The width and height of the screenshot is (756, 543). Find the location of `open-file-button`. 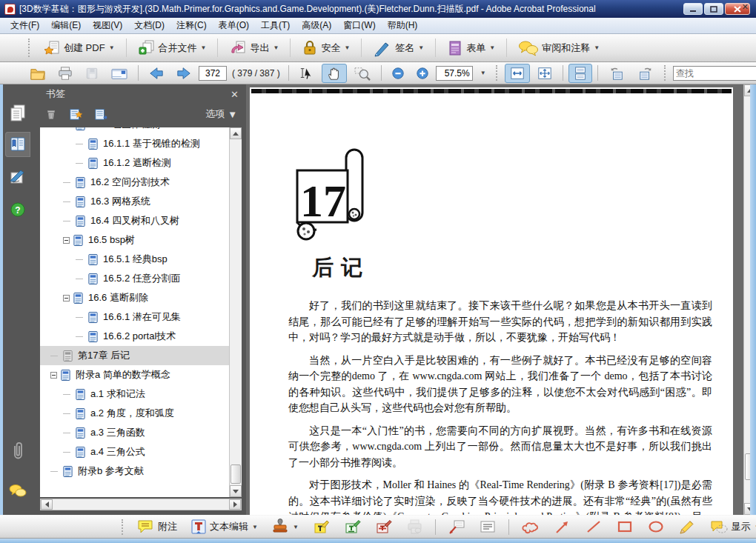

open-file-button is located at coordinates (38, 73).